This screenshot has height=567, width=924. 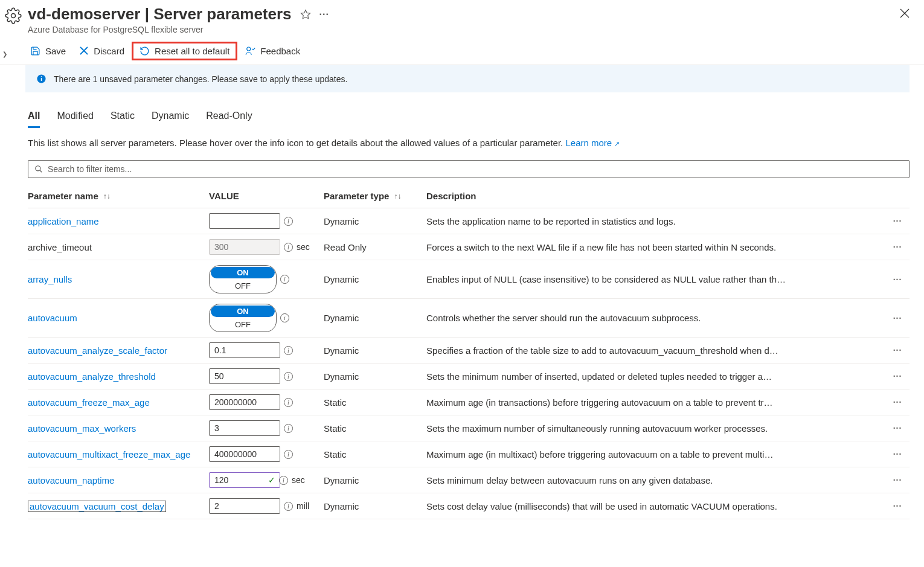 I want to click on parameter-description: Sets the maximum number of simultaneousl…, so click(x=656, y=429).